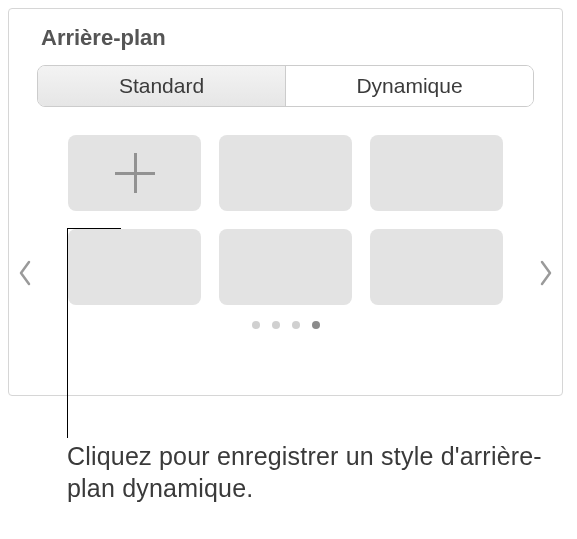 Image resolution: width=577 pixels, height=539 pixels. Describe the element at coordinates (286, 37) in the screenshot. I see `section-title: Arrière-plan` at that location.